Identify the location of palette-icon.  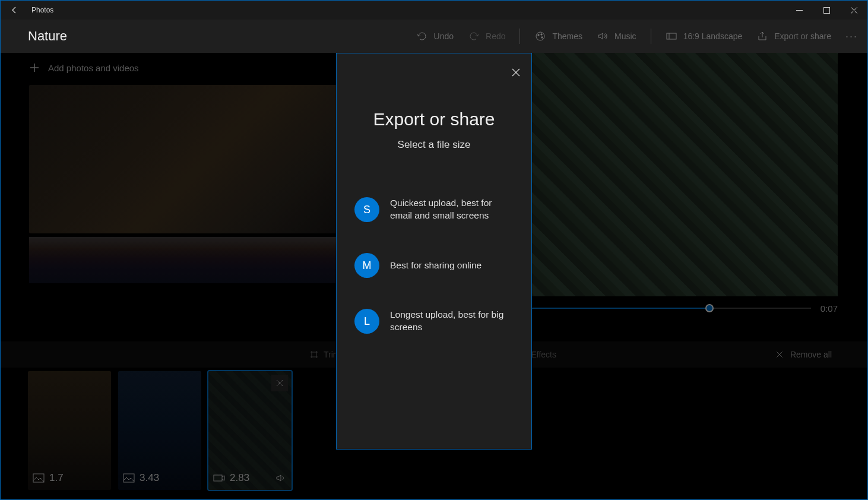
(540, 36).